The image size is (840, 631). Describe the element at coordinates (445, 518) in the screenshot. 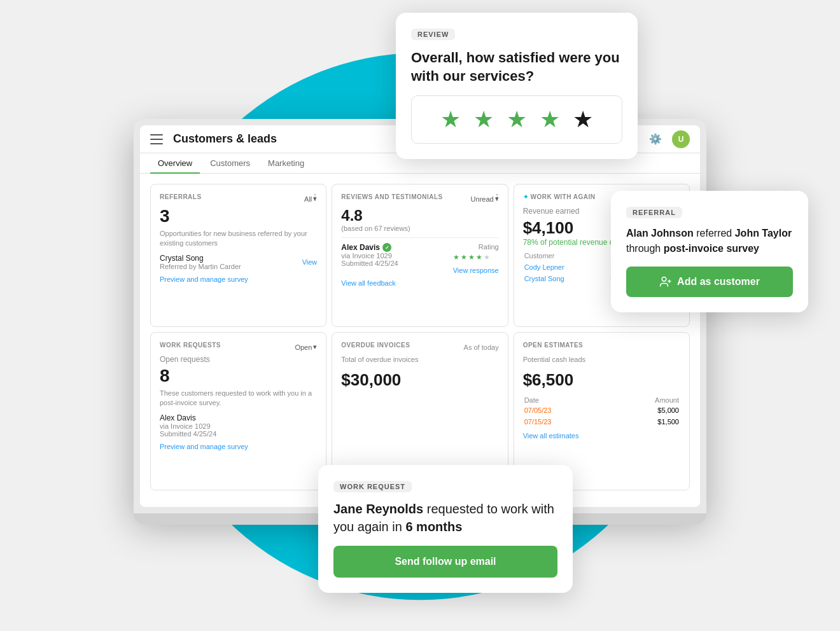

I see `work-request-text: Jane Reynolds requested to work with you…` at that location.